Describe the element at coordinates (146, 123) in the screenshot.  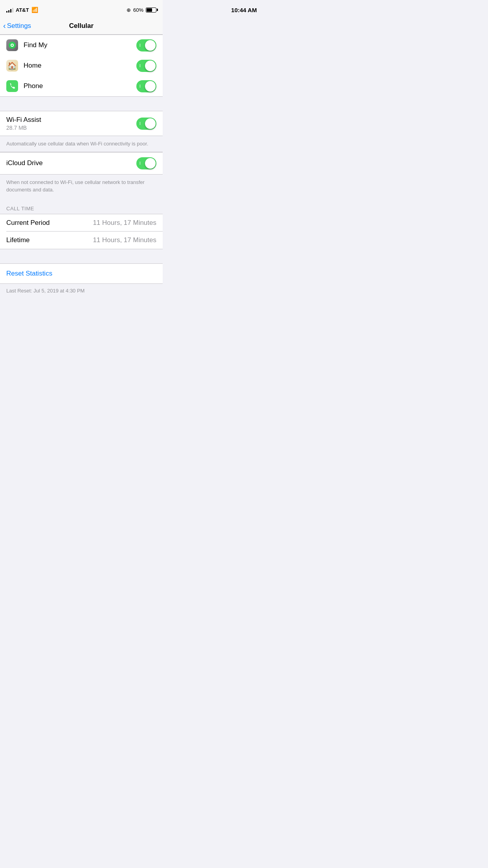
I see `wifi-assist-toggle` at that location.